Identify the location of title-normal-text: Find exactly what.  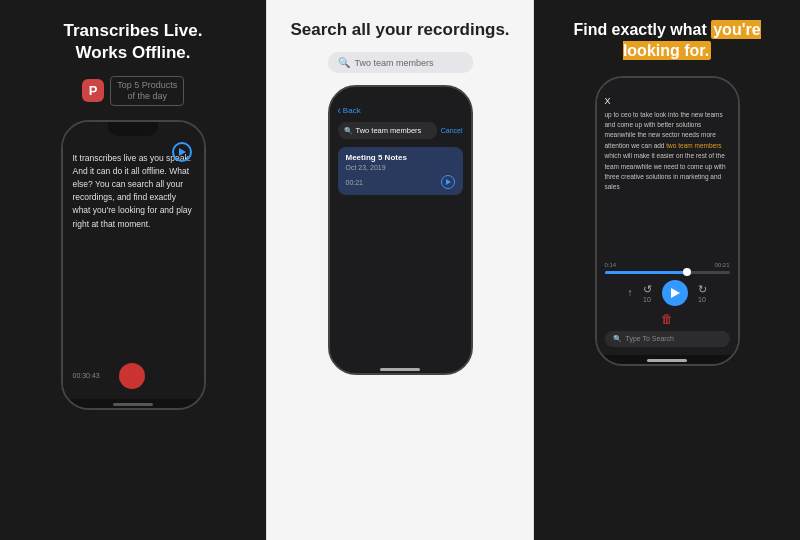
(642, 30).